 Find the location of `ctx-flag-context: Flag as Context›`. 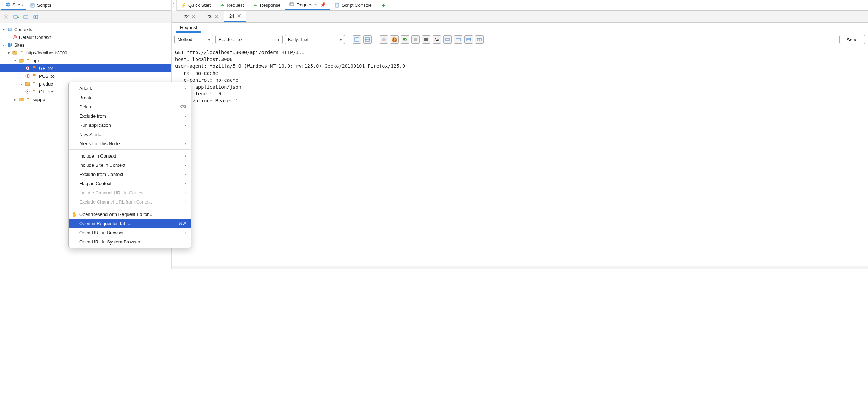

ctx-flag-context: Flag as Context› is located at coordinates (130, 183).